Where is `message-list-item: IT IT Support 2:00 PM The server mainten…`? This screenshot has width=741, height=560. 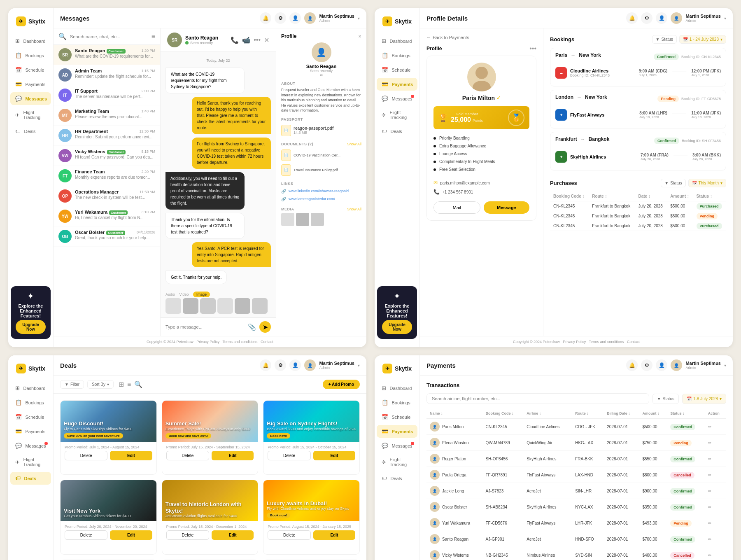
message-list-item: IT IT Support 2:00 PM The server mainten… is located at coordinates (107, 96).